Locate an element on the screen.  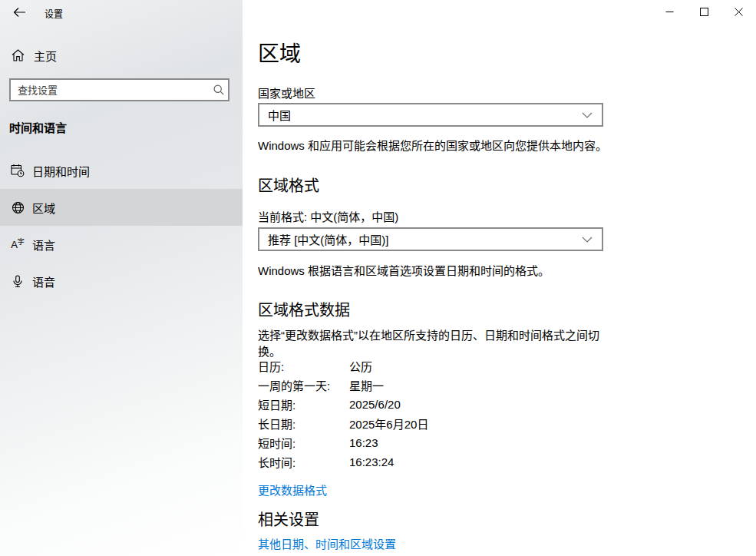
sidebar-item-language: A字 语言 is located at coordinates (121, 244).